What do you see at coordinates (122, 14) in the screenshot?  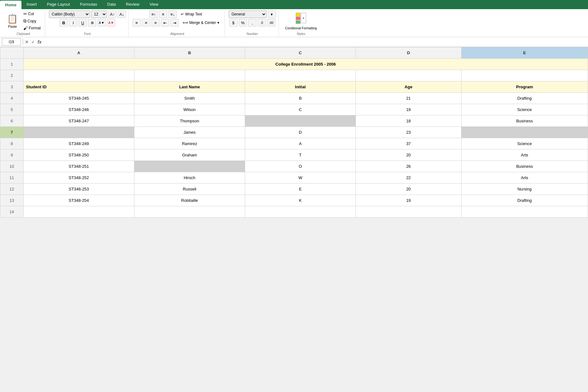 I see `decrease-font-btn: A↓` at bounding box center [122, 14].